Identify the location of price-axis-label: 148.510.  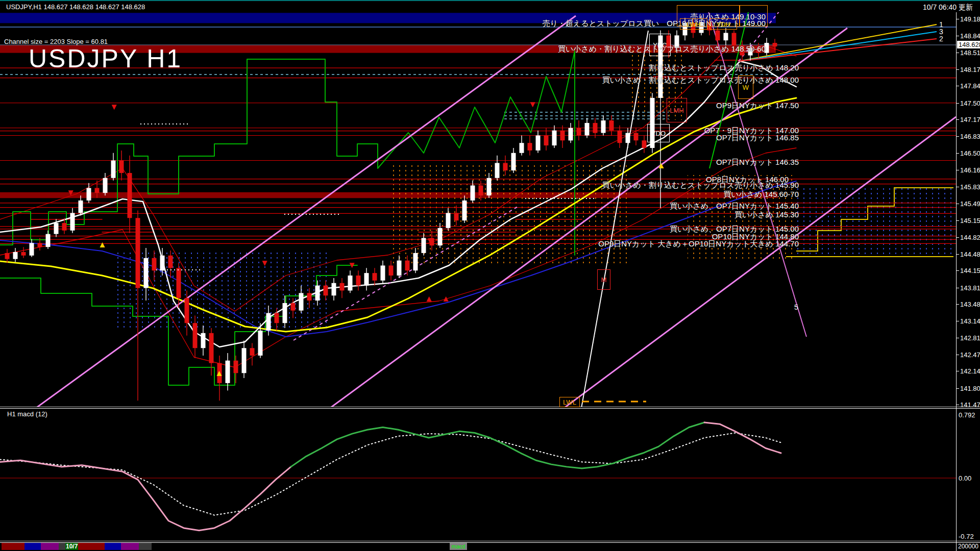
(970, 53).